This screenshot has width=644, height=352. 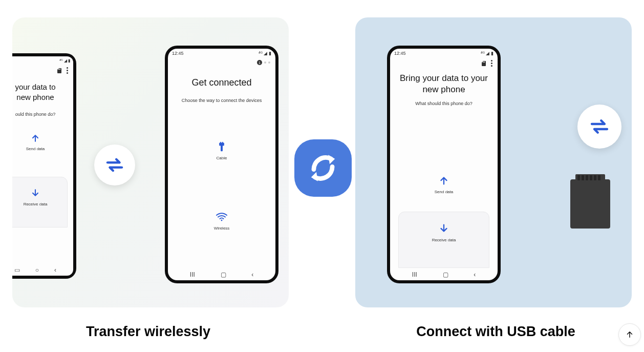 What do you see at coordinates (222, 229) in the screenshot?
I see `wireless-label: Wireless` at bounding box center [222, 229].